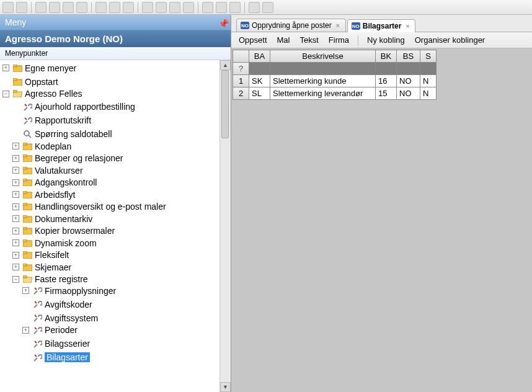 This screenshot has width=532, height=392. What do you see at coordinates (56, 344) in the screenshot?
I see `tree-item-bilagsserier: Bilagsserier` at bounding box center [56, 344].